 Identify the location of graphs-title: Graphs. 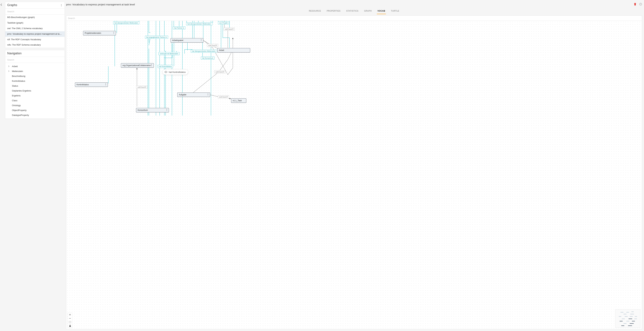
(12, 5).